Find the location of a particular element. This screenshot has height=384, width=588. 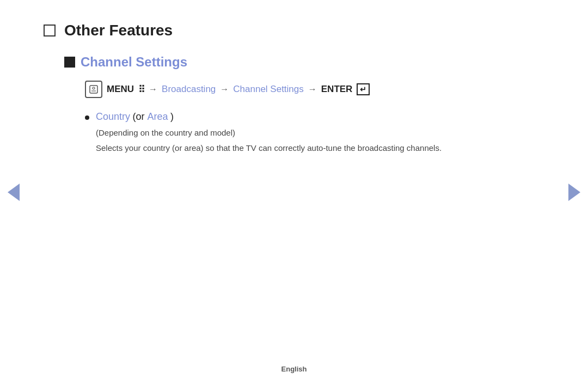

menu-grid-icon: ⠿ is located at coordinates (142, 89).